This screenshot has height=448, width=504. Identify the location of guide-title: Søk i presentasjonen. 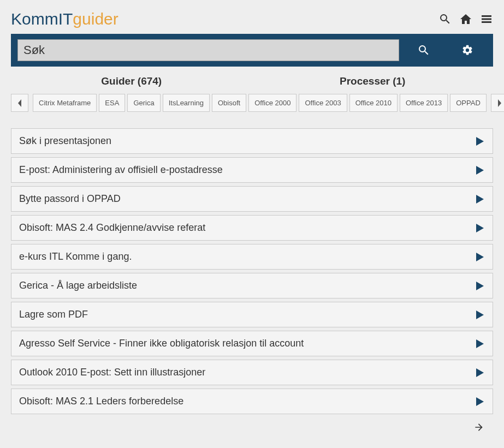
(66, 141).